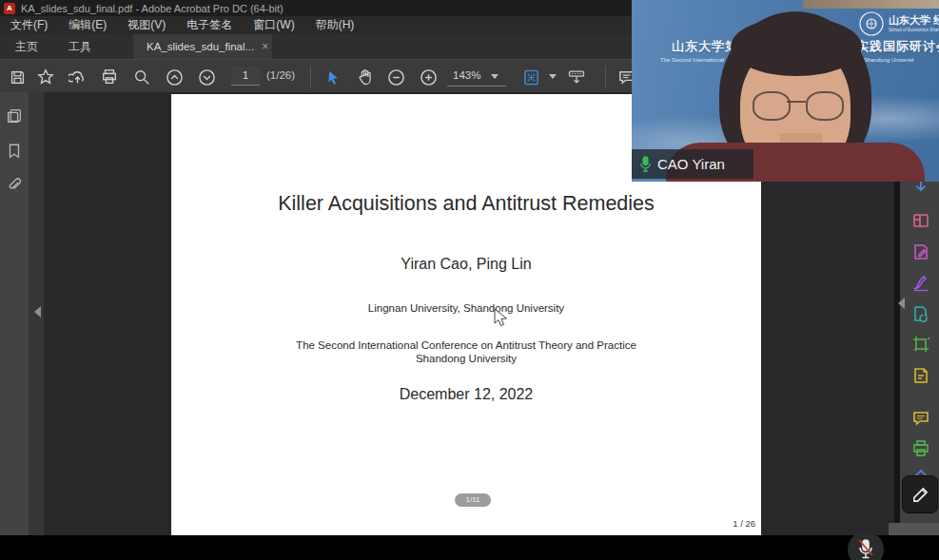  I want to click on tab-document: KA_slides_sdu_final... ×, so click(203, 47).